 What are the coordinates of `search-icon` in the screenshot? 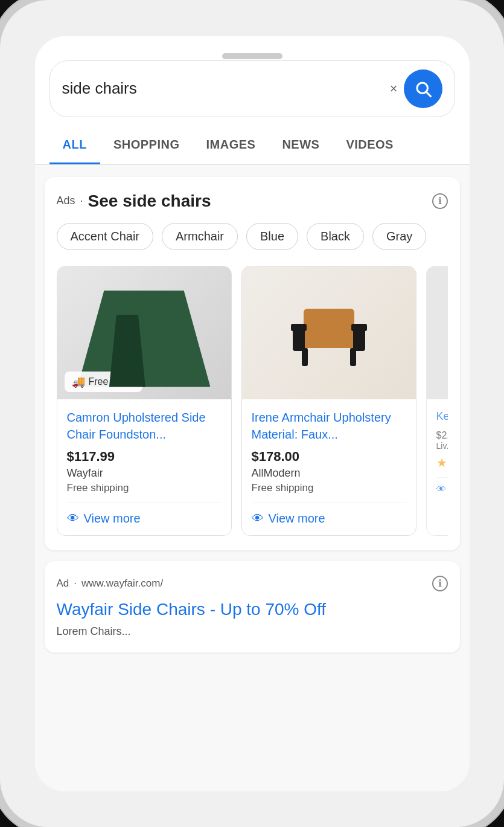 It's located at (423, 89).